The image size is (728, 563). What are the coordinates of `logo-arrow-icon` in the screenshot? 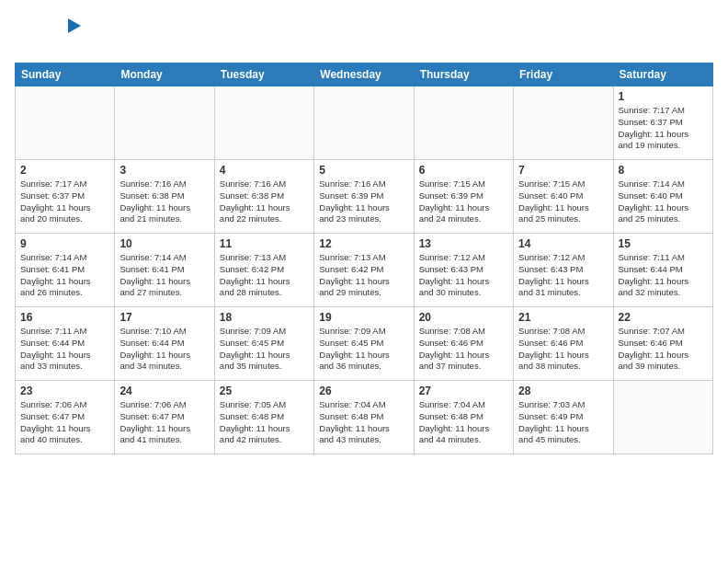 It's located at (74, 26).